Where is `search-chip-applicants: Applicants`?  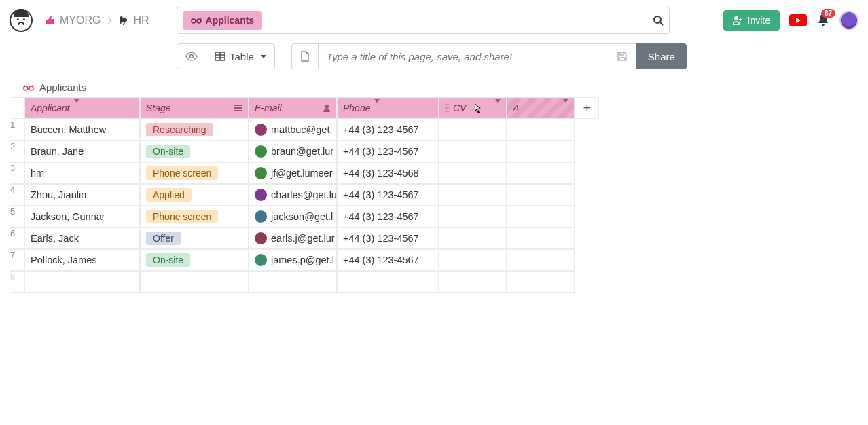
search-chip-applicants: Applicants is located at coordinates (223, 20).